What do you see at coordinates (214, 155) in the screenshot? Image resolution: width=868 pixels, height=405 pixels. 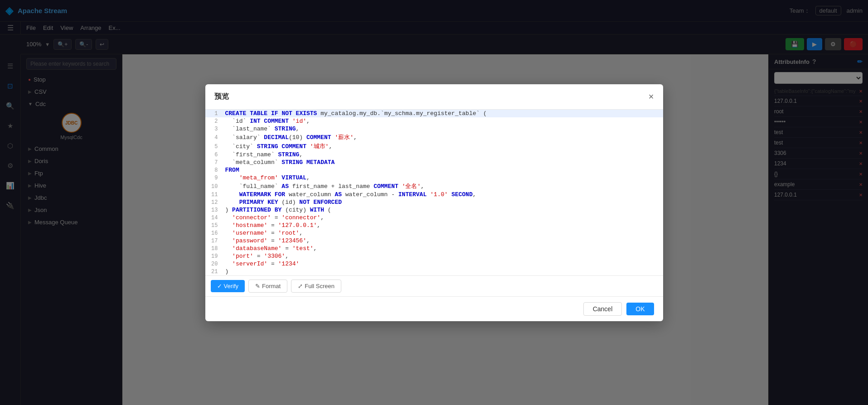 I see `line-number: 6` at bounding box center [214, 155].